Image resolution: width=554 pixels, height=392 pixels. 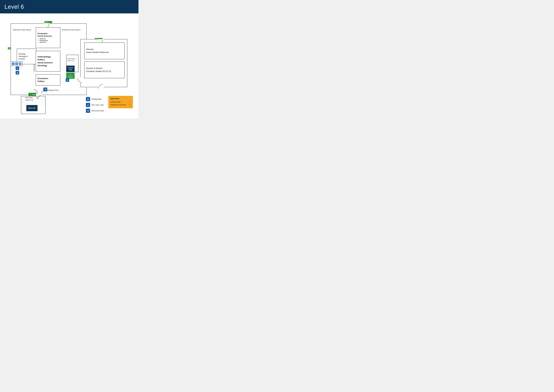 What do you see at coordinates (48, 61) in the screenshot?
I see `anthropology-room: AnthropologyPoliticsSocial SciencesSocio…` at bounding box center [48, 61].